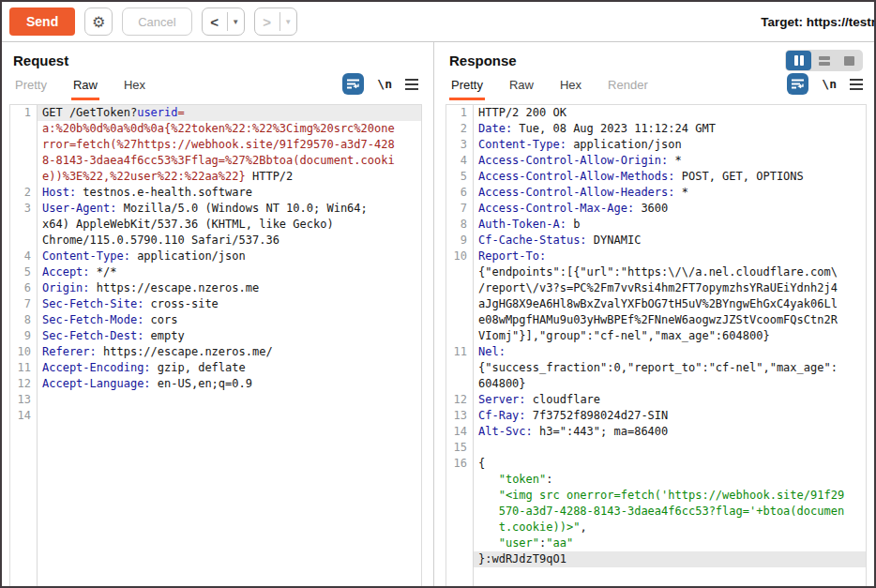 Image resolution: width=876 pixels, height=588 pixels. Describe the element at coordinates (229, 368) in the screenshot. I see `line-content: Accept-Encoding: gzip, deflate` at that location.